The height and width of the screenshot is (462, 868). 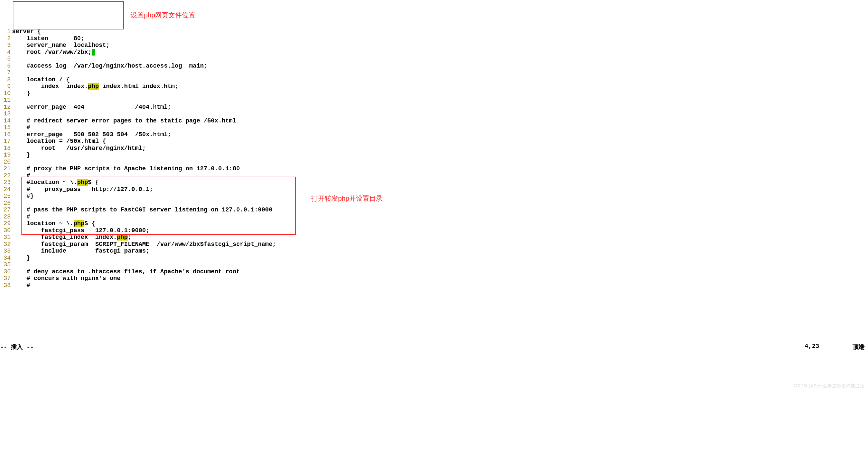 I want to click on code-line: 1server {, so click(x=434, y=32).